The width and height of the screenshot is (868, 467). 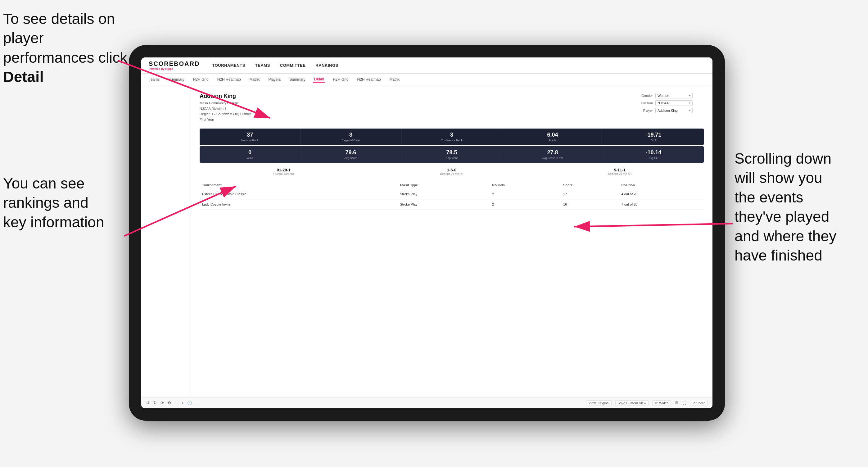 What do you see at coordinates (155, 403) in the screenshot?
I see `redo-icon: ↻` at bounding box center [155, 403].